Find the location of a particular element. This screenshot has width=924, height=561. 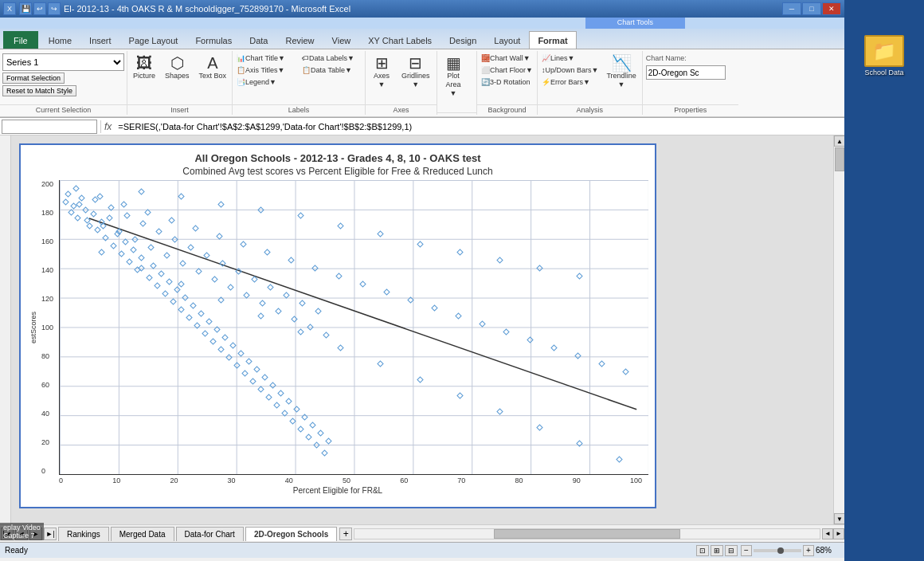

text-box-button: A Text Box is located at coordinates (213, 67).